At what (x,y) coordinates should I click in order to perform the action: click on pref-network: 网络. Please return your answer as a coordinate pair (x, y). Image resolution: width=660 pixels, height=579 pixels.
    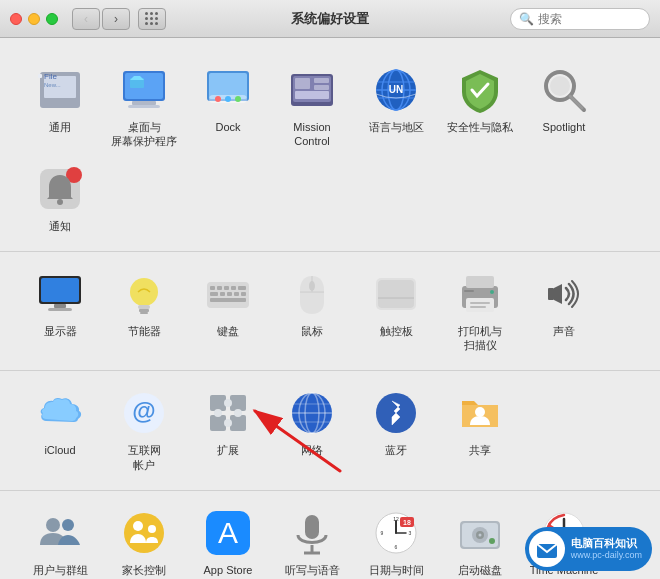
    Looking at the image, I should click on (312, 428).